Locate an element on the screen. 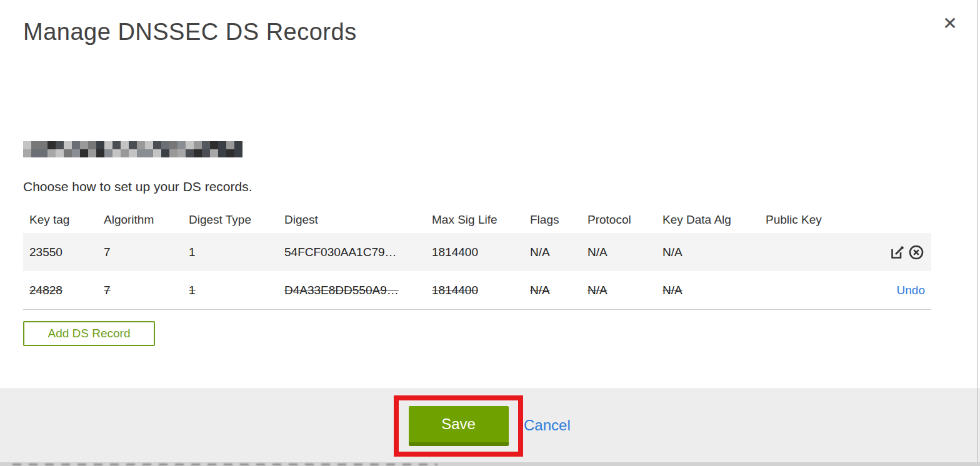  add-ds-record-button: Add DS Record is located at coordinates (89, 334).